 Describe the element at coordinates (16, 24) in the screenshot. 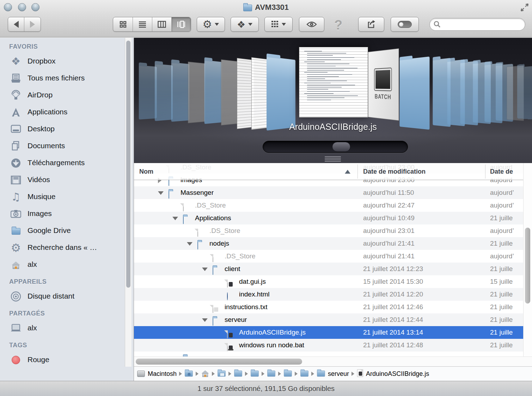

I see `back-button` at that location.